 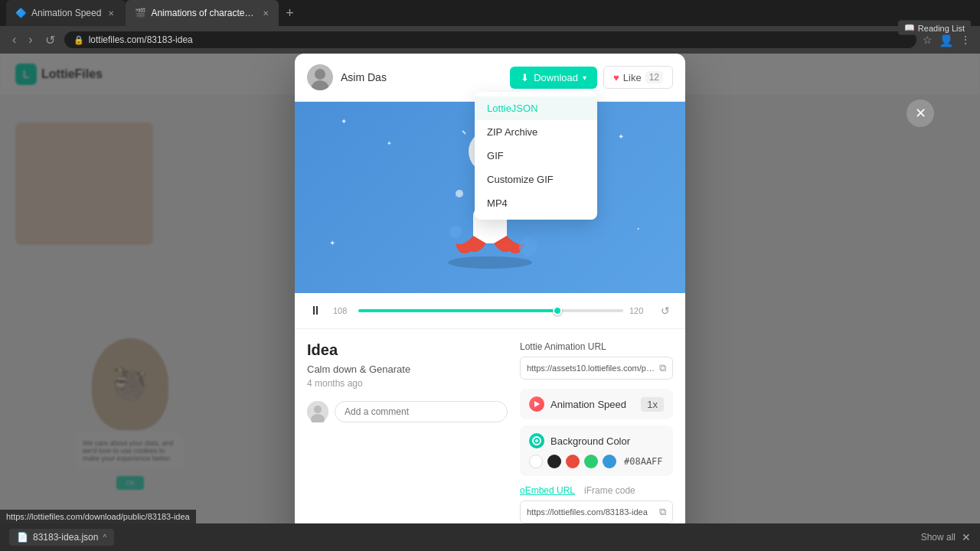 I want to click on embed-tabs: oEmbed URL iFrame code, so click(x=596, y=491).